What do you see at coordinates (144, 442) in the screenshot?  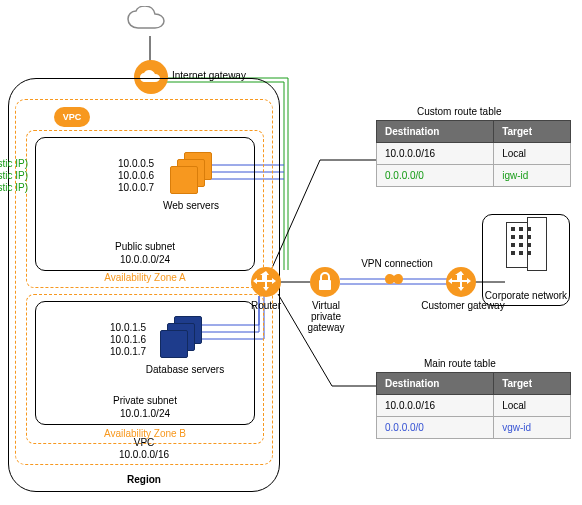 I see `vpc-label: VPC` at bounding box center [144, 442].